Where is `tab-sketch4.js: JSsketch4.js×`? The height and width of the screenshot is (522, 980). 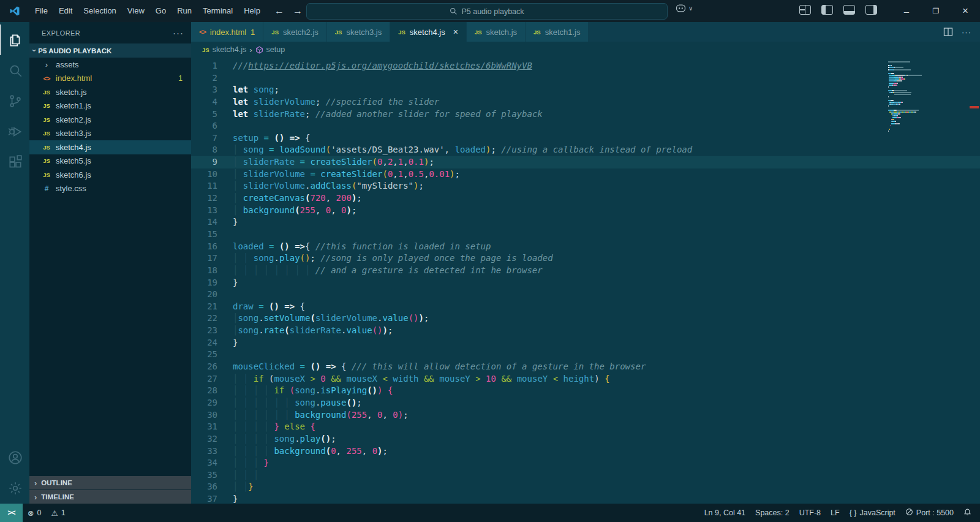 tab-sketch4.js: JSsketch4.js× is located at coordinates (428, 32).